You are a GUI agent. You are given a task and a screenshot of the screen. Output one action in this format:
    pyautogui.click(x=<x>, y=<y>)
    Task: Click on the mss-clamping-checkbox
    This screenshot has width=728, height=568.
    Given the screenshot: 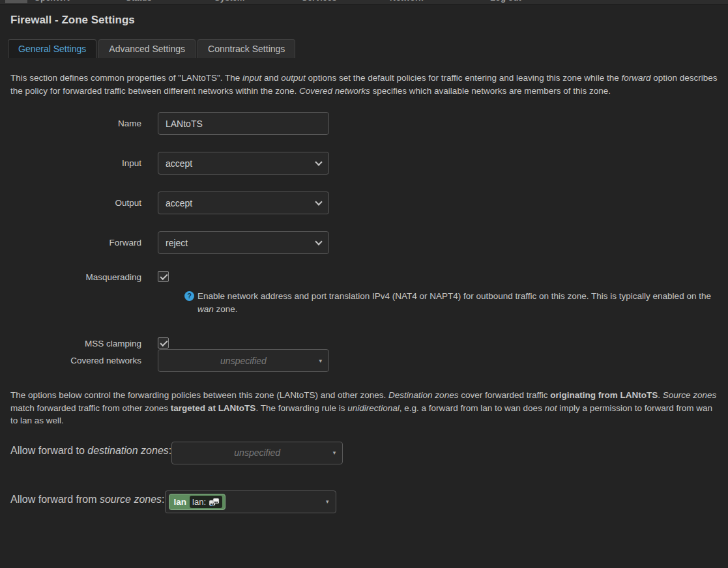 What is the action you would take?
    pyautogui.click(x=163, y=343)
    